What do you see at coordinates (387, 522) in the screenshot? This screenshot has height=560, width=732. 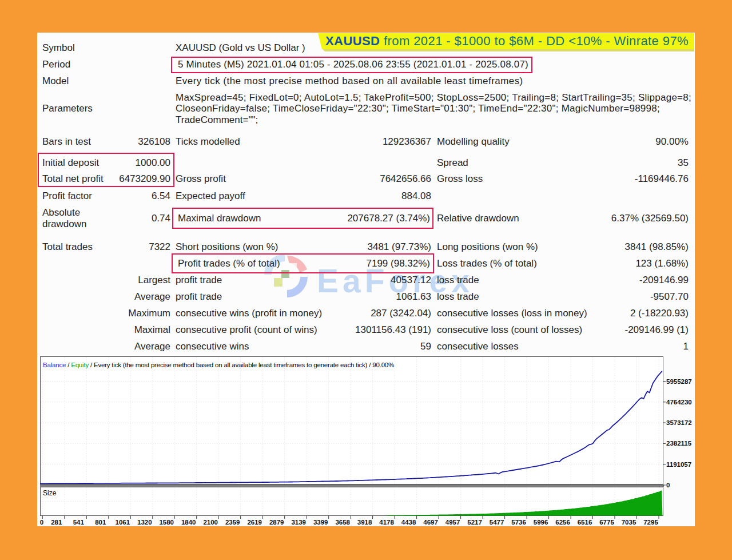 I see `svg-text: 4178` at bounding box center [387, 522].